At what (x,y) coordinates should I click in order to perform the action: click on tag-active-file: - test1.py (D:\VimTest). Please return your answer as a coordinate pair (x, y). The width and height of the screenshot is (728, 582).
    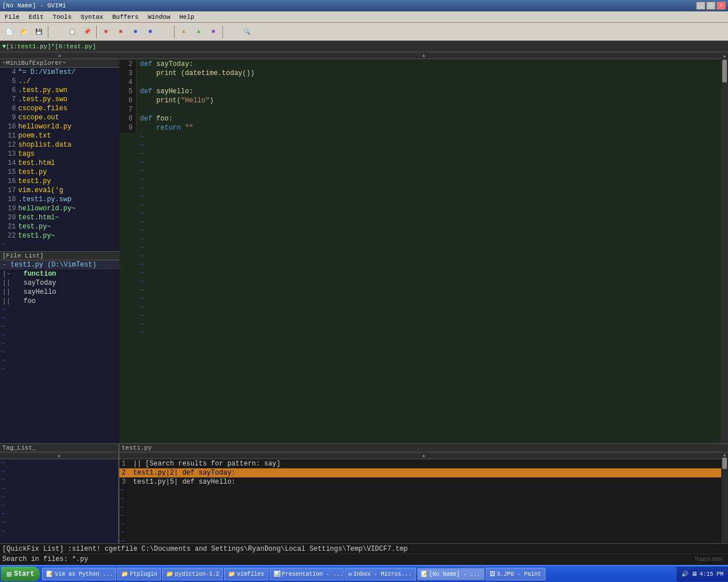
    Looking at the image, I should click on (60, 265).